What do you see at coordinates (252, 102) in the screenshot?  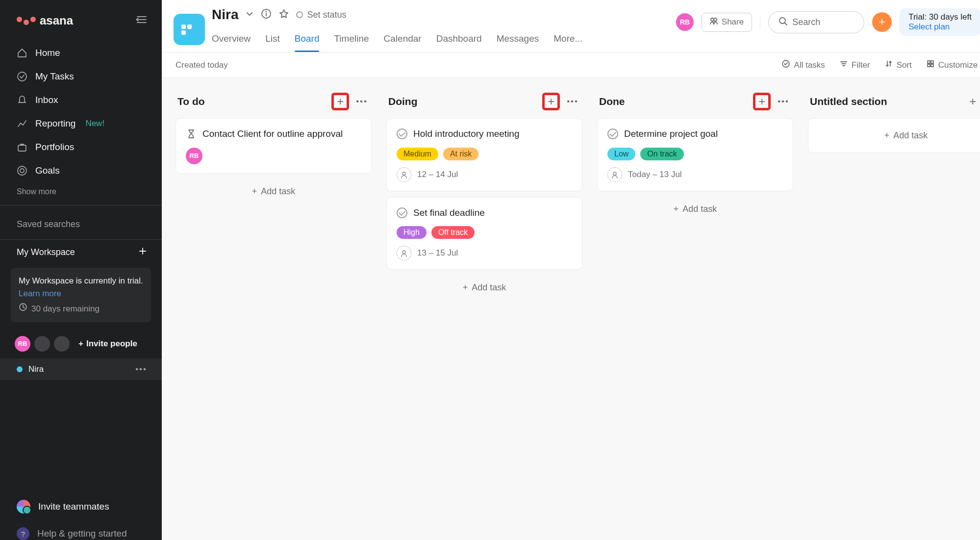 I see `column-title: To do` at bounding box center [252, 102].